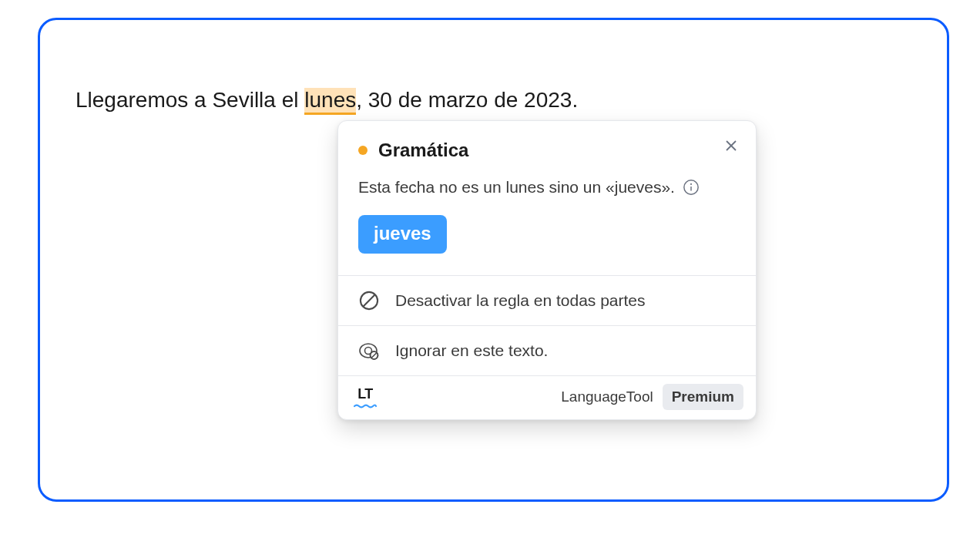 This screenshot has height=538, width=980. What do you see at coordinates (330, 102) in the screenshot?
I see `highlighted-word: lunes` at bounding box center [330, 102].